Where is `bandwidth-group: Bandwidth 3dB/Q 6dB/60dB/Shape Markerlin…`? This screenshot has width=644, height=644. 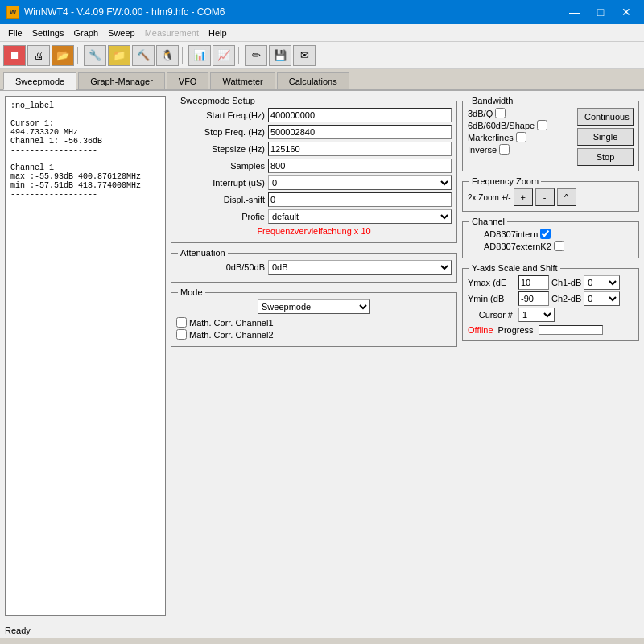
bandwidth-group: Bandwidth 3dB/Q 6dB/60dB/Shape Markerlin… is located at coordinates (551, 136).